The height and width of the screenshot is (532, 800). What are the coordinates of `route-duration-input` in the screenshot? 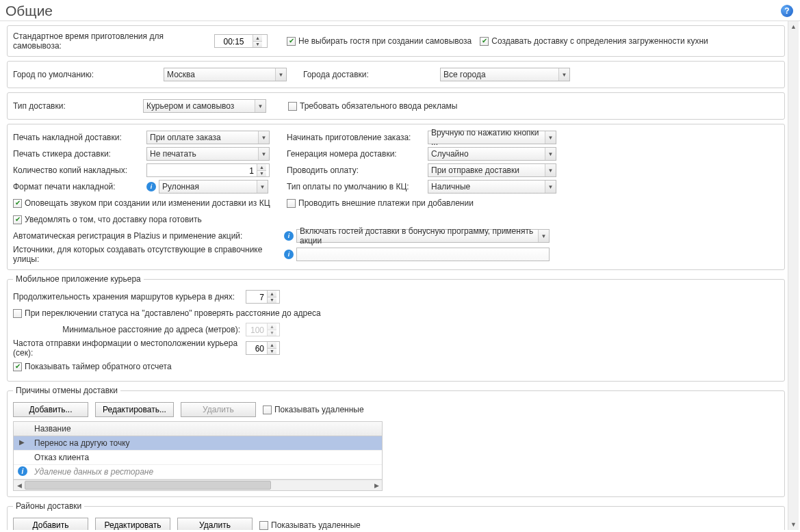 It's located at (257, 297).